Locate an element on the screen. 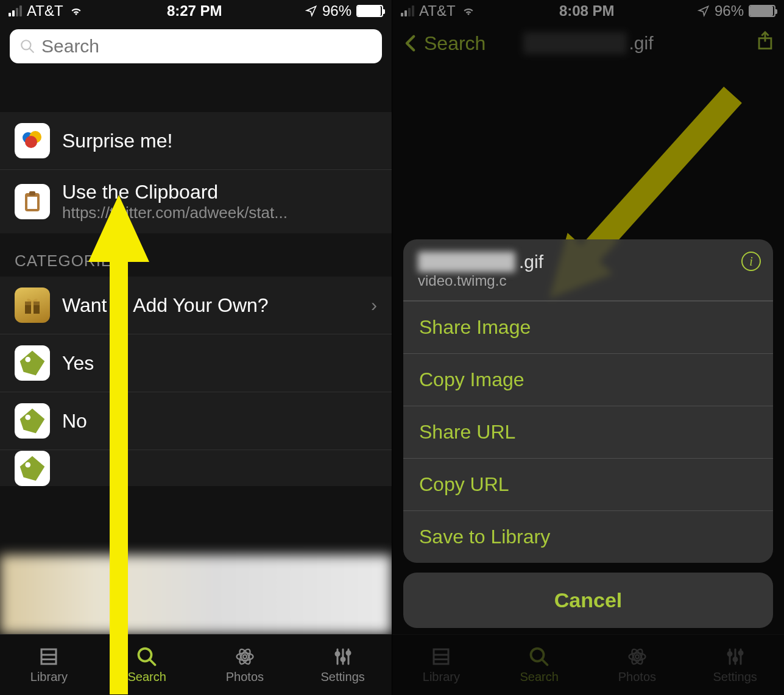 This screenshot has height=695, width=784. info-icon: i is located at coordinates (751, 261).